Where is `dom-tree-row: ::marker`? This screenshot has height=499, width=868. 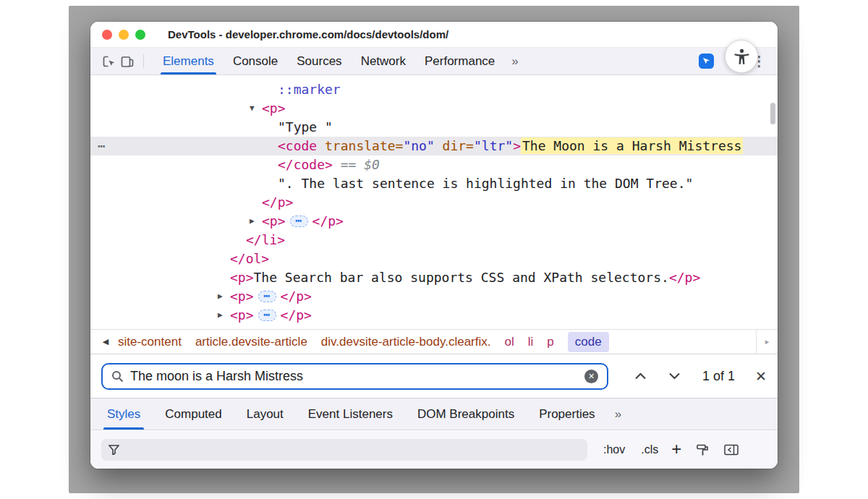
dom-tree-row: ::marker is located at coordinates (434, 90).